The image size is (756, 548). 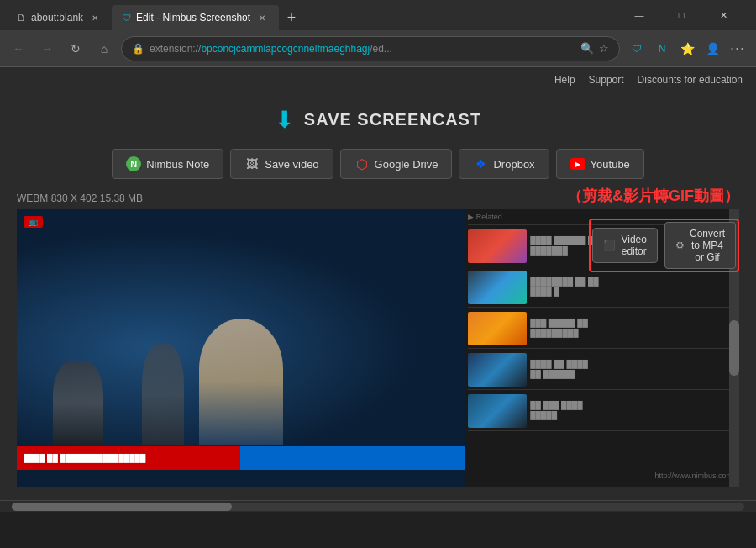 I want to click on thumb-text-4: ████ ██ ██████ ██████, so click(x=633, y=370).